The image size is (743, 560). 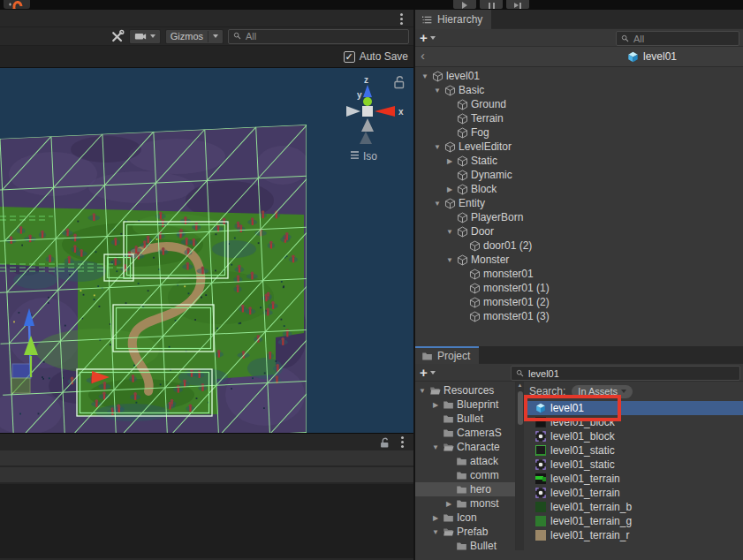 I want to click on project-folder-item: hero, so click(x=465, y=489).